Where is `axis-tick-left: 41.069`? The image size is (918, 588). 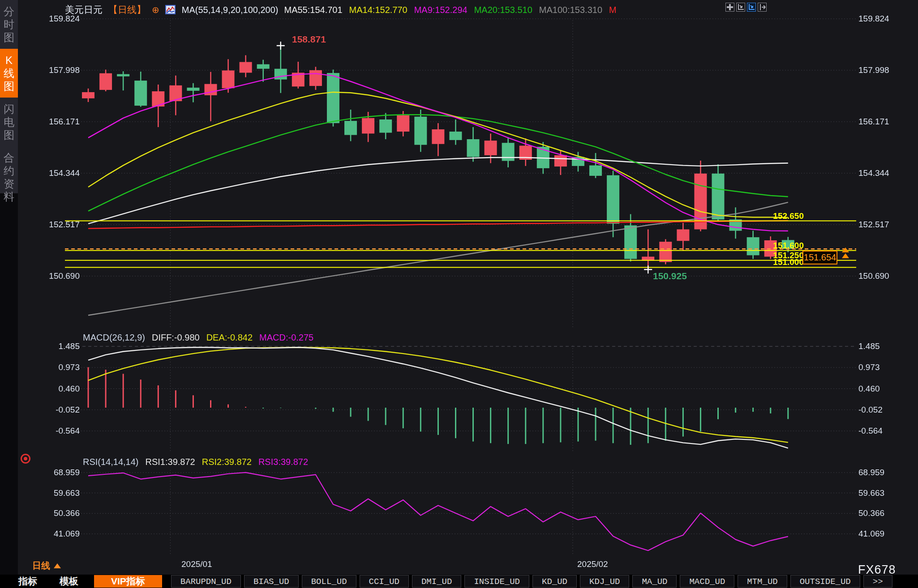
axis-tick-left: 41.069 is located at coordinates (53, 534).